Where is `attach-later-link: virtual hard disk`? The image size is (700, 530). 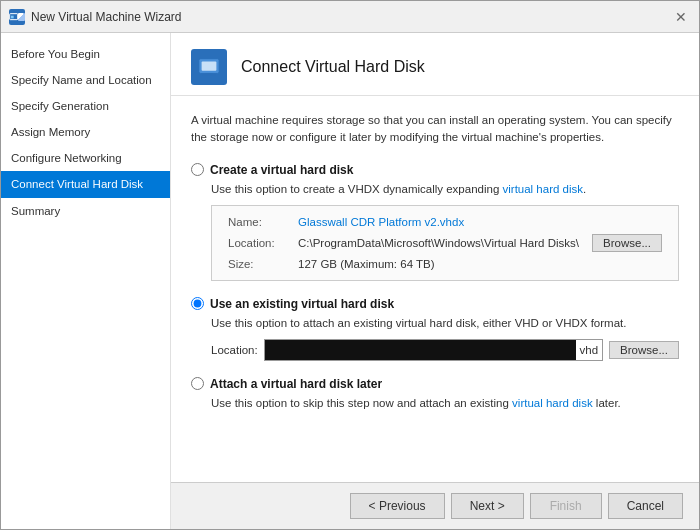
attach-later-link: virtual hard disk is located at coordinates (552, 403).